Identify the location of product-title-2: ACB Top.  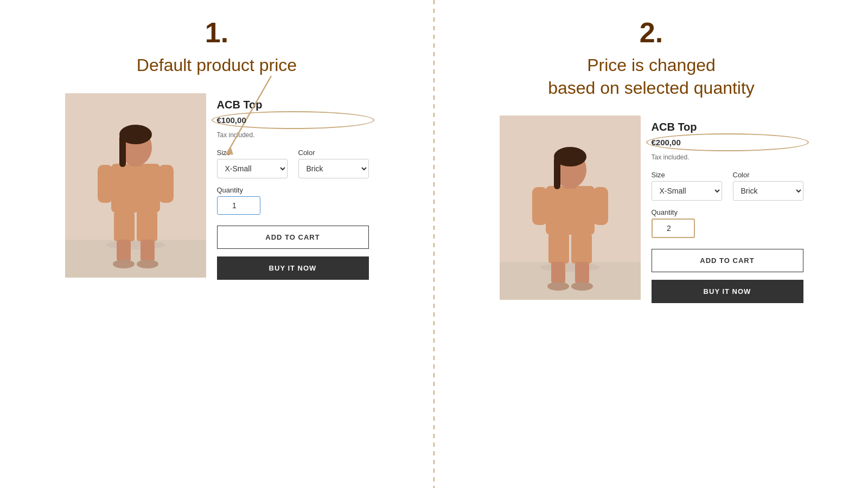
(727, 127).